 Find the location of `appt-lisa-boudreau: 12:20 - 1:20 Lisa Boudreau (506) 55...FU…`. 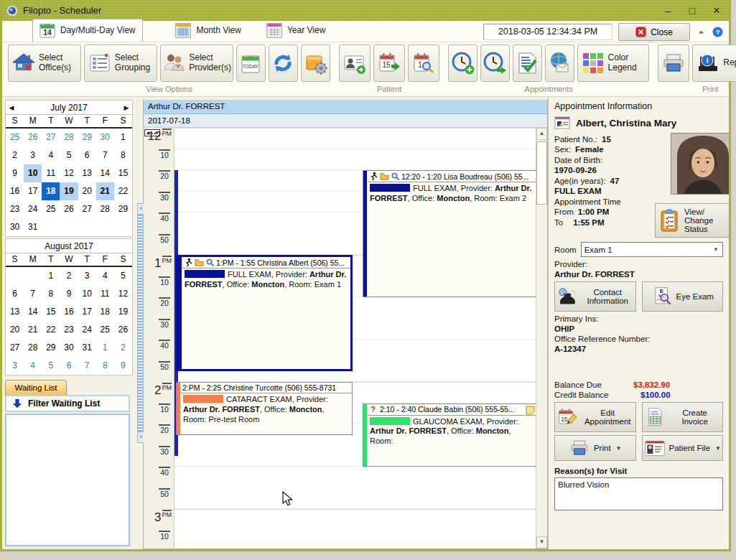

appt-lisa-boudreau: 12:20 - 1:20 Lisa Boudreau (506) 55...FU… is located at coordinates (449, 234).